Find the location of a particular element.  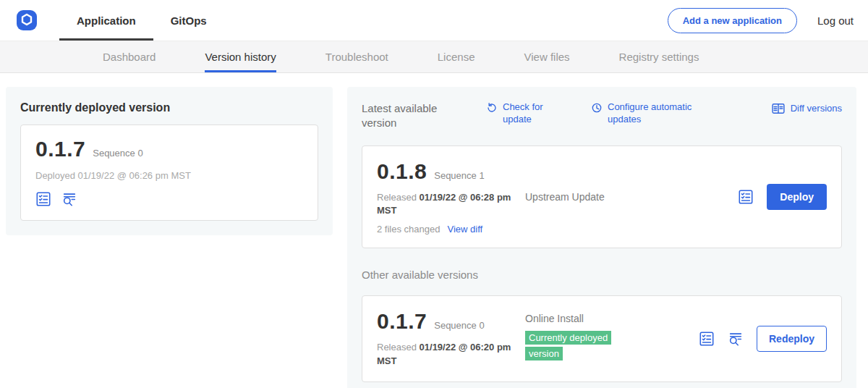

deploy-button: Deploy is located at coordinates (797, 197).